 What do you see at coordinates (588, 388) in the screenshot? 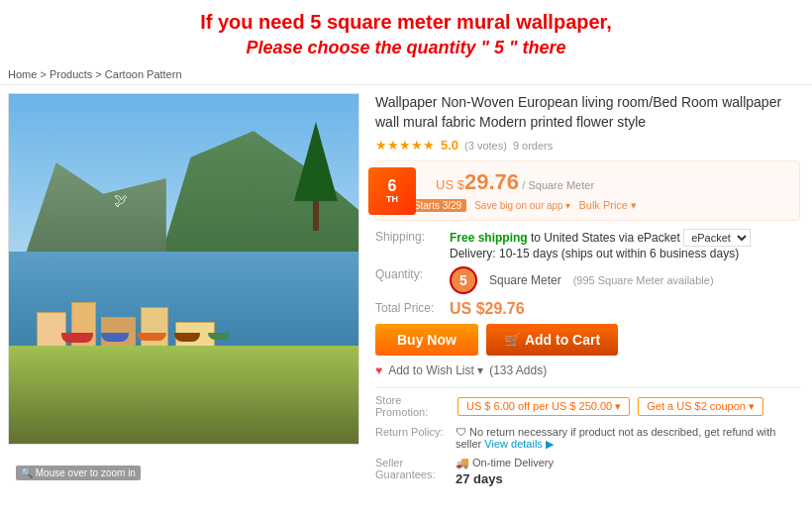
I see `divider1` at bounding box center [588, 388].